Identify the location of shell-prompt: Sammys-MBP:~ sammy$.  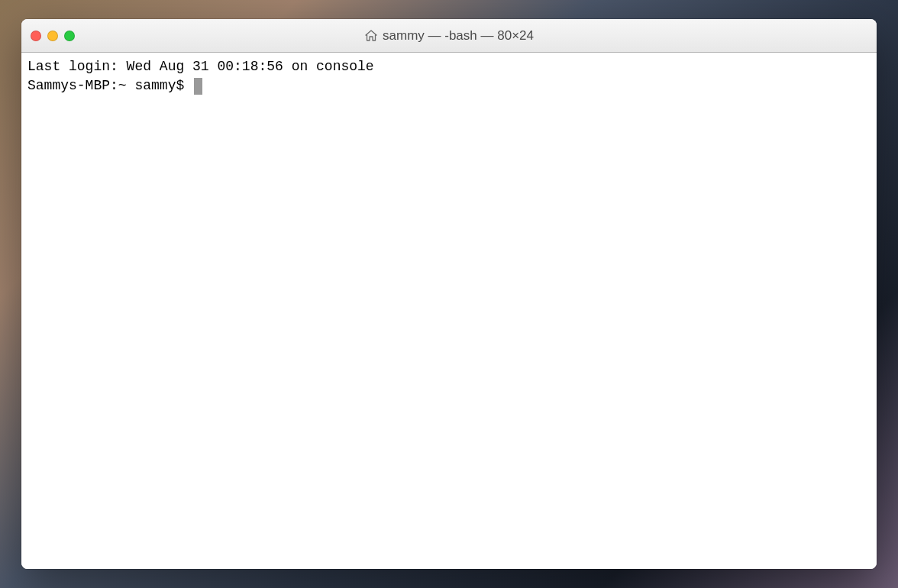
(110, 86).